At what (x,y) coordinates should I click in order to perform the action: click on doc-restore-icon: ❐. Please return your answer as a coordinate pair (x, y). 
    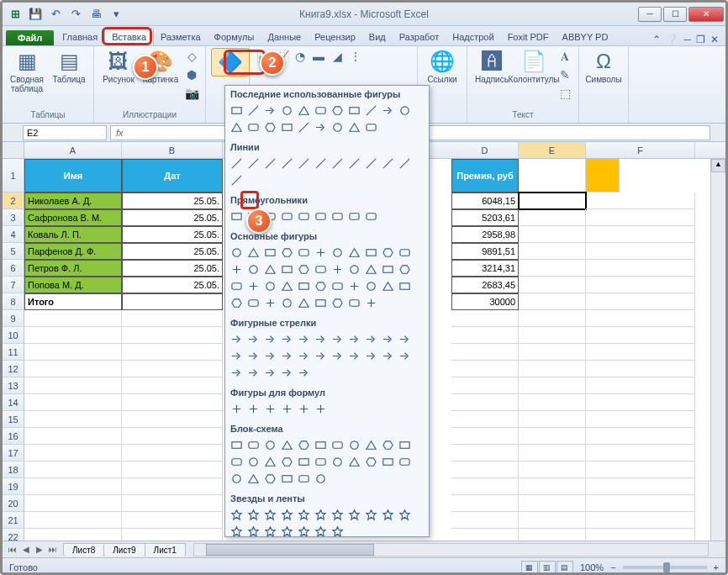
    Looking at the image, I should click on (701, 40).